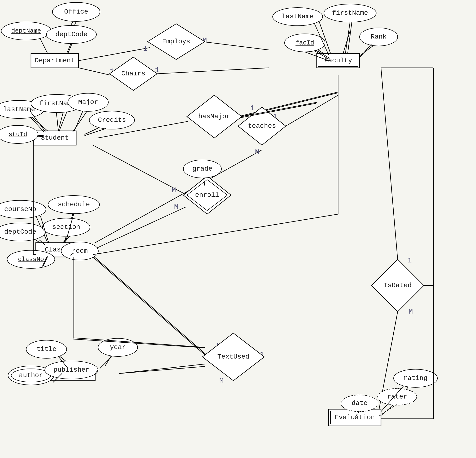 The width and height of the screenshot is (476, 458). What do you see at coordinates (18, 134) in the screenshot?
I see `stuid-label: stuId` at bounding box center [18, 134].